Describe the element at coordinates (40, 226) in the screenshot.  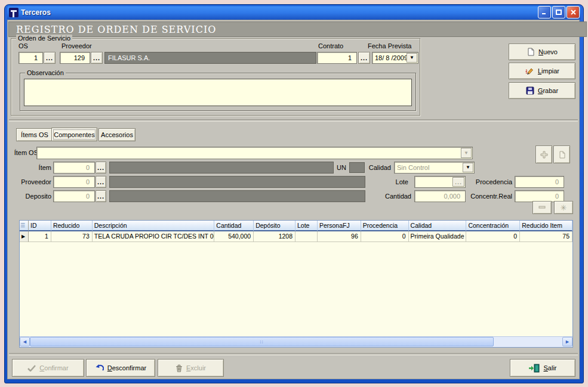
I see `grid-col-header: ID` at that location.